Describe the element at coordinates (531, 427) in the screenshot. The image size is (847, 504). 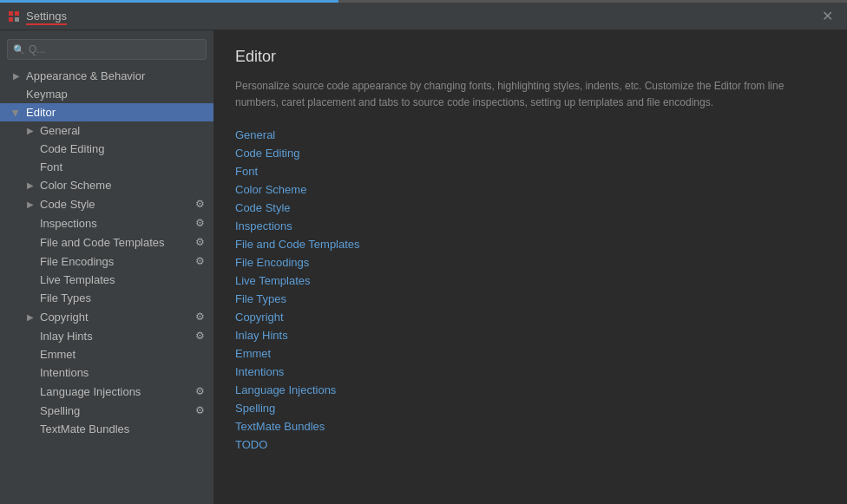
I see `panel-link-textmate-bundles: TextMate Bundles` at that location.